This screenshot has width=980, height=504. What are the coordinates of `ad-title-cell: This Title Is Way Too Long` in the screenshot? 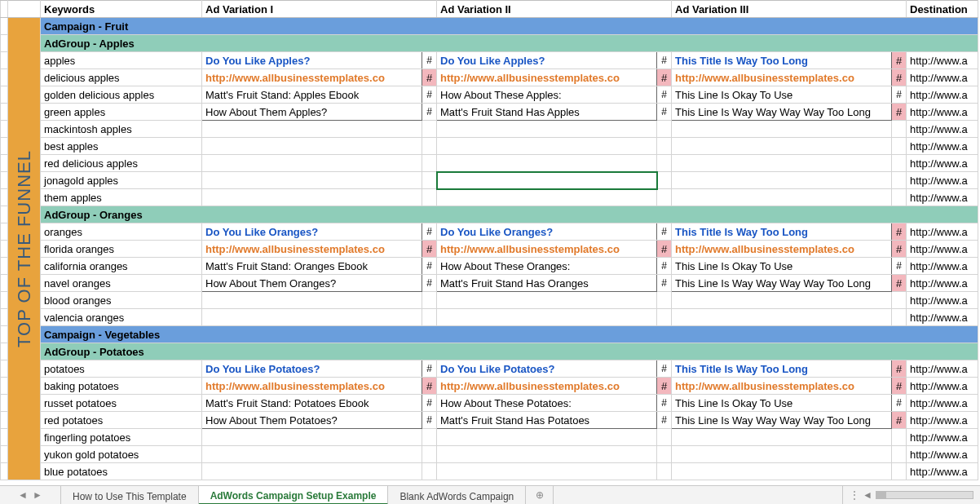 It's located at (782, 232).